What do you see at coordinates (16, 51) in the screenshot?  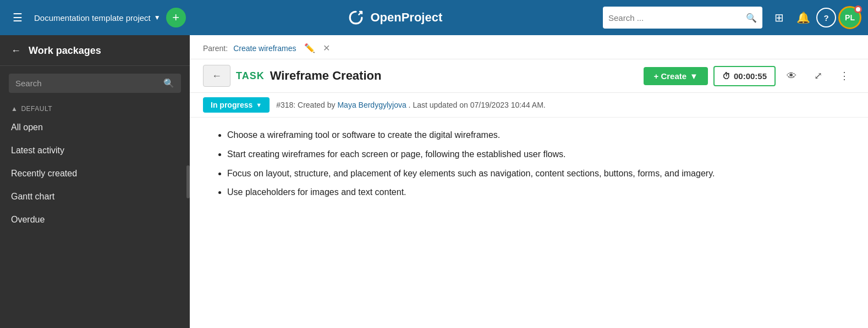 I see `sidebar-back-button: ←` at bounding box center [16, 51].